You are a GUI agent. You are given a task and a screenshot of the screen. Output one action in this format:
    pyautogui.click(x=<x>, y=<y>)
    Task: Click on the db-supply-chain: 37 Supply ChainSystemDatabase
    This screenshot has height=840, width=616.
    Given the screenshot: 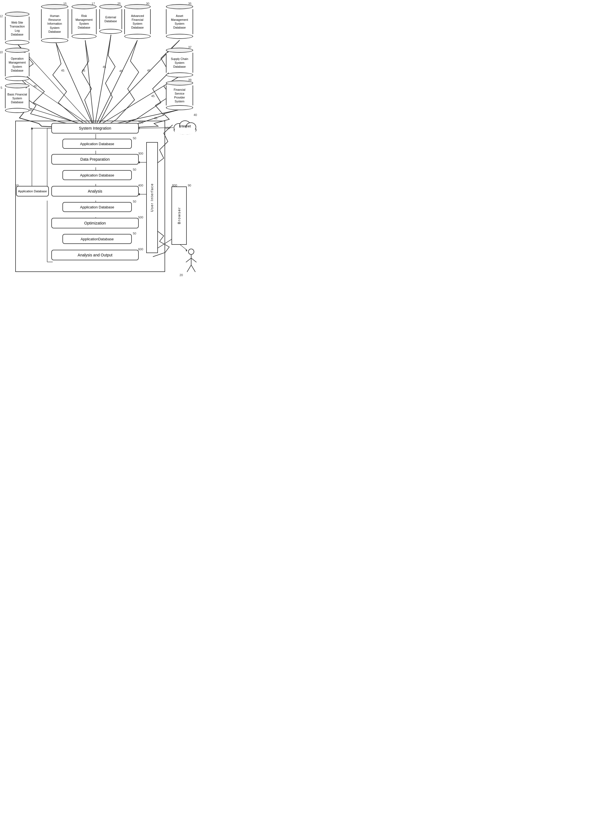 What is the action you would take?
    pyautogui.click(x=180, y=63)
    